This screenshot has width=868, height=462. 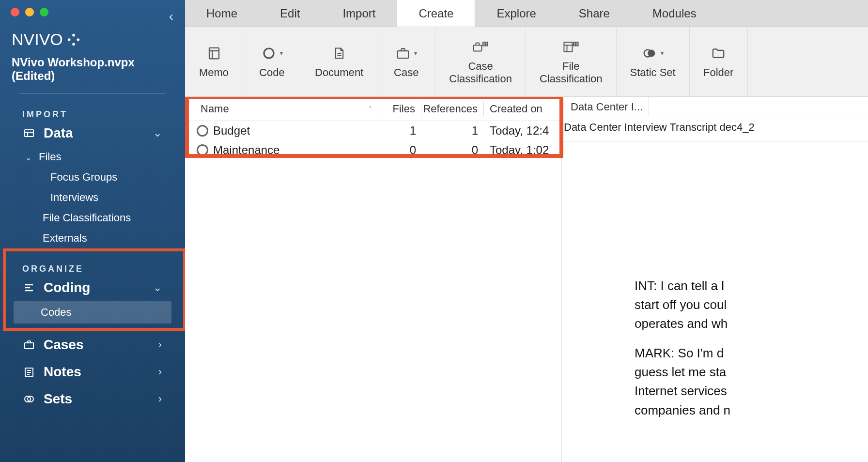 I want to click on column-header-name: Name ˄, so click(x=291, y=109).